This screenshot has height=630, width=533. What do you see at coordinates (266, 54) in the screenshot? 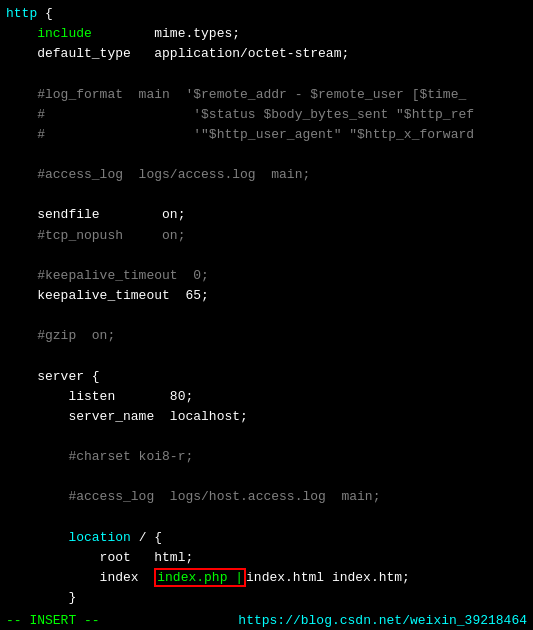
I see `code-line: default_type application/octet-stream;` at bounding box center [266, 54].